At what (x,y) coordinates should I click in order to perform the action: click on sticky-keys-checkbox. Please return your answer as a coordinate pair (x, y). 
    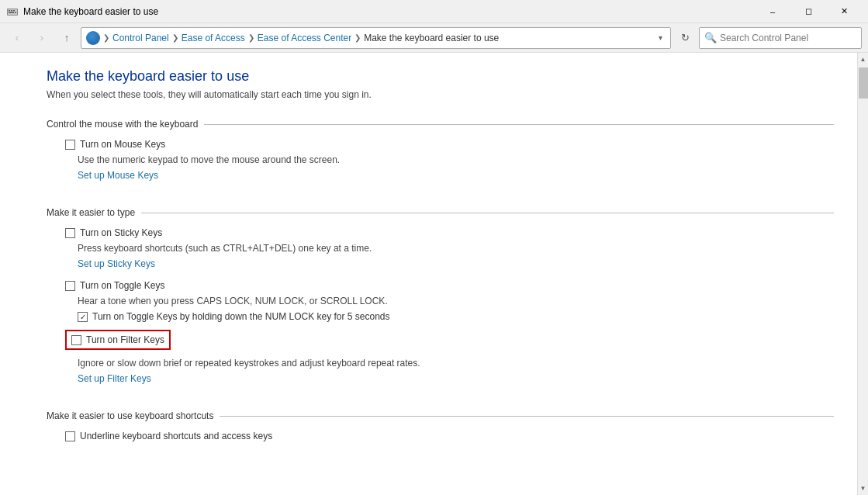
    Looking at the image, I should click on (70, 233).